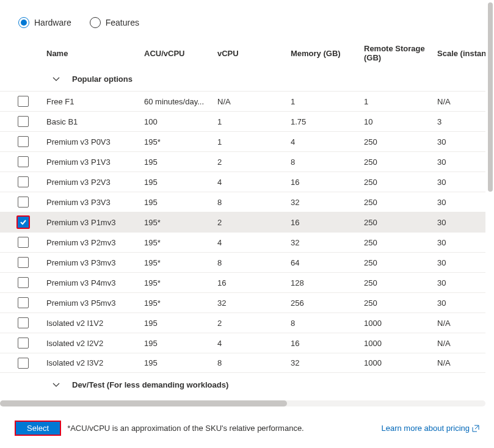 Image resolution: width=494 pixels, height=448 pixels. Describe the element at coordinates (243, 428) in the screenshot. I see `footer: Select *ACU/vCPU is an approximation of …` at that location.